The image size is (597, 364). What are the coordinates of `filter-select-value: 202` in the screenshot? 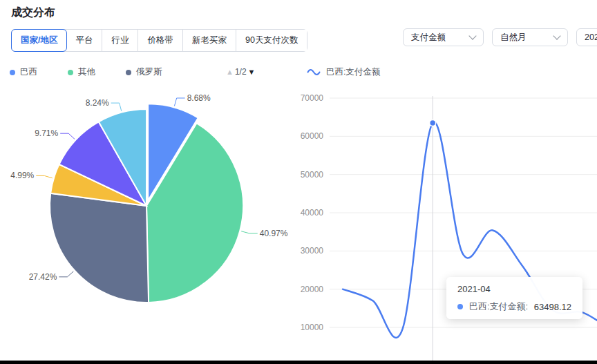 It's located at (591, 37).